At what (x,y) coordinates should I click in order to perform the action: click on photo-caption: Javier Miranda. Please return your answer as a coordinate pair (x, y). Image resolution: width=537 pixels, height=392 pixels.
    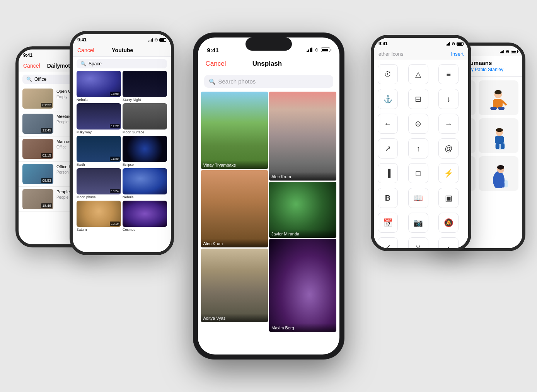
    Looking at the image, I should click on (303, 233).